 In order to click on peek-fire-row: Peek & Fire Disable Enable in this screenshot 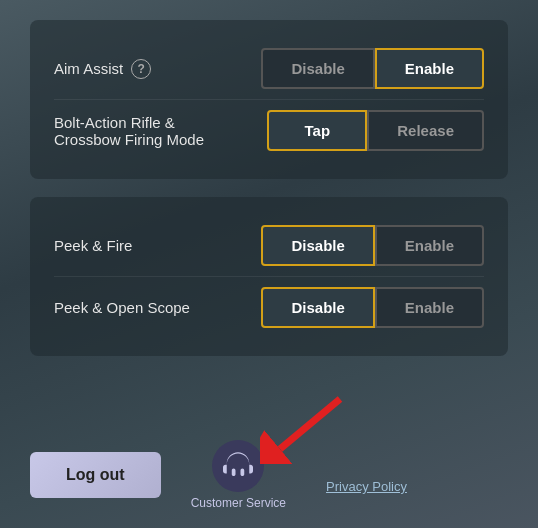, I will do `click(269, 246)`.